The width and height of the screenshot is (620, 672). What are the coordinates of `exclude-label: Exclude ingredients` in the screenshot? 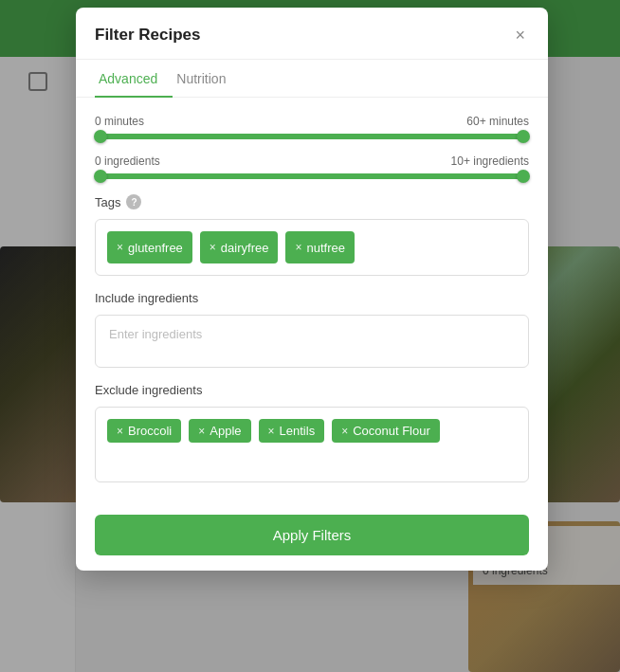 It's located at (312, 390).